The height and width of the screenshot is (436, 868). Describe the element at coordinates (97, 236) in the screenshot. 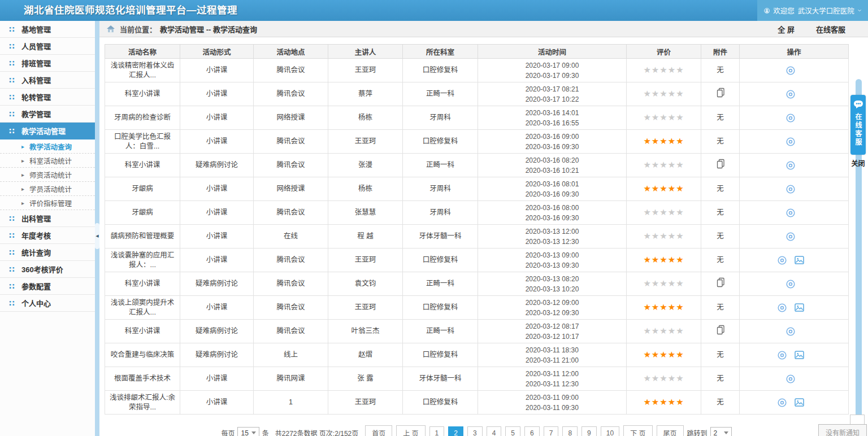

I see `sidebar-collapse-handle: ◀` at that location.